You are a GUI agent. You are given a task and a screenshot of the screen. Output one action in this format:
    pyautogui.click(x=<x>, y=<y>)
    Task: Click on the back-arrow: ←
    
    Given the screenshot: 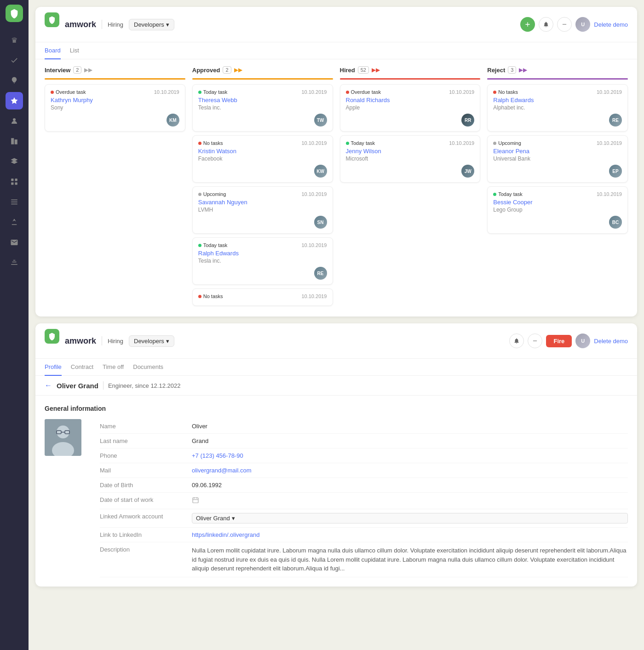 What is the action you would take?
    pyautogui.click(x=48, y=385)
    